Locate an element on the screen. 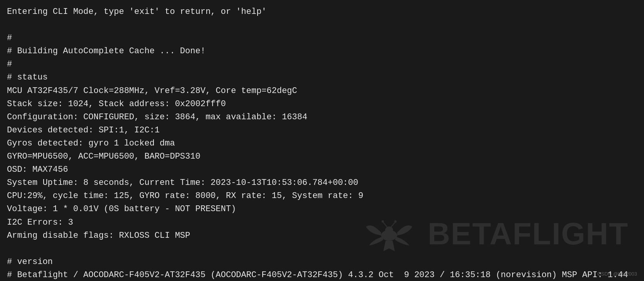 The width and height of the screenshot is (644, 281). betaflight-logo-text: BETAFLIGHT is located at coordinates (528, 234).